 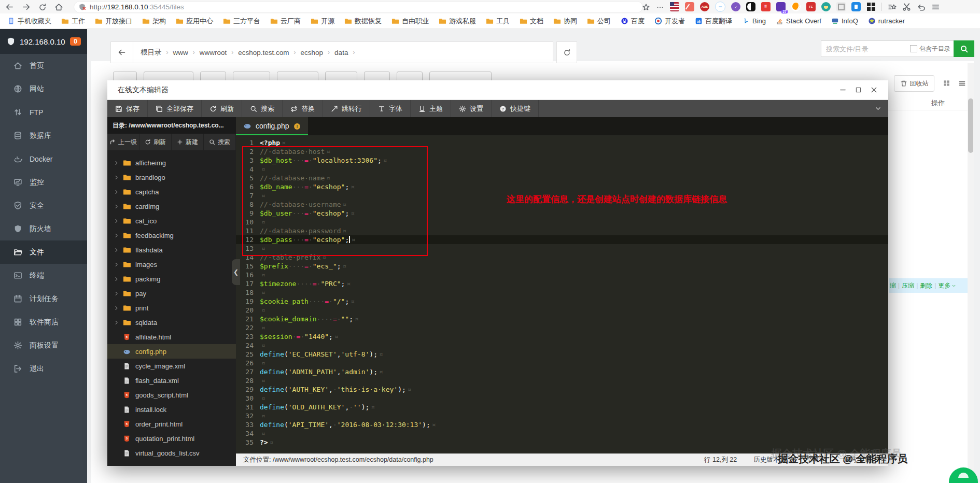 I want to click on code-line-4: 4¤, so click(x=562, y=169).